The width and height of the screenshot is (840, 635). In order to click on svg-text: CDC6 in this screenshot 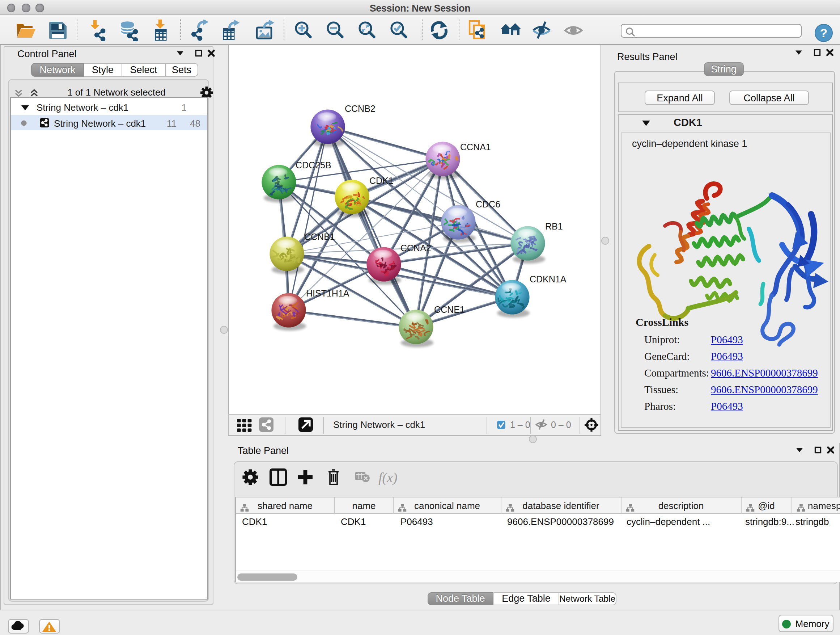, I will do `click(488, 204)`.